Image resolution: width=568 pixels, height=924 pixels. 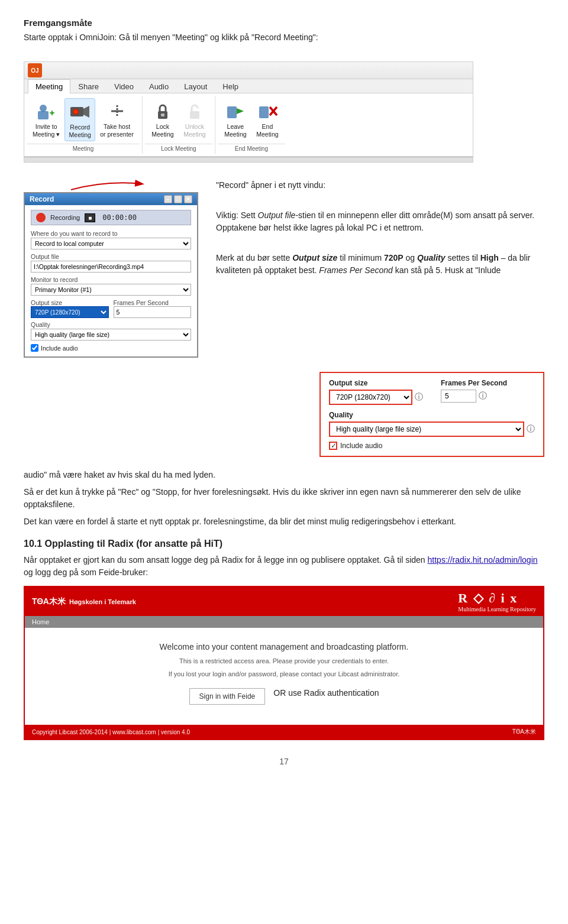 I want to click on intro-text: Starte opptak i OmniJoin: Gå til menyen …, so click(x=284, y=38).